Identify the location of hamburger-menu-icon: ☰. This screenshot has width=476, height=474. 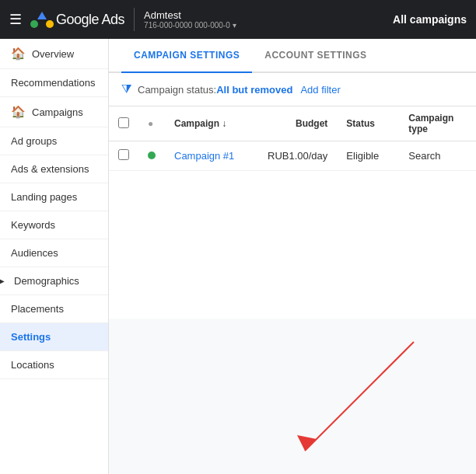
(16, 19).